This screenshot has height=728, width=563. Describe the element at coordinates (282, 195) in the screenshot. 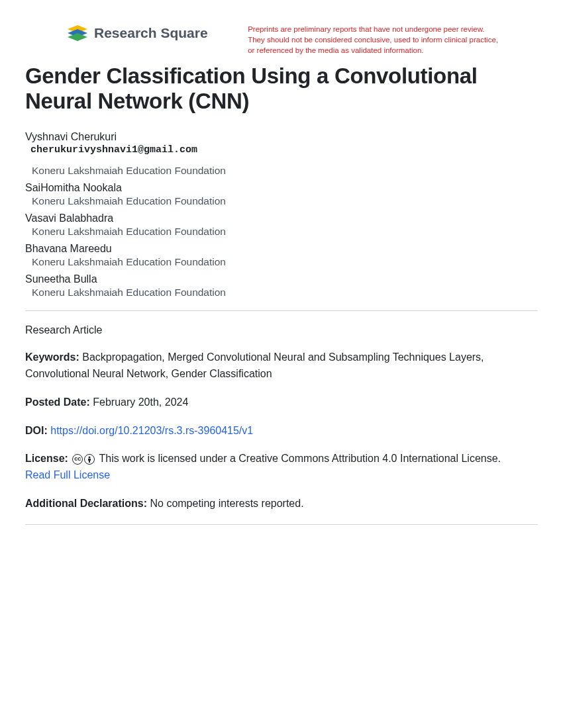

I see `author-block: SaiHomitha Nookala Koneru Lakshmaiah Edu…` at that location.